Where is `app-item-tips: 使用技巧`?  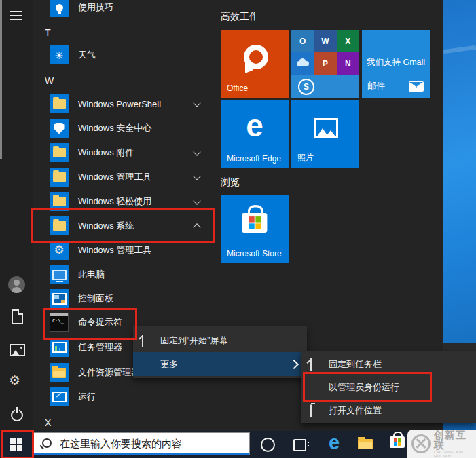
app-item-tips: 使用技巧 is located at coordinates (120, 9).